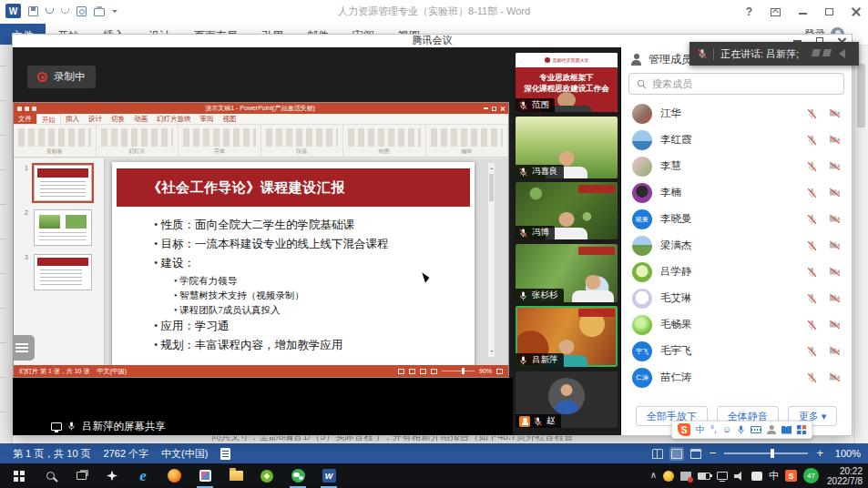  I want to click on member-row: 李红霞, so click(736, 140).